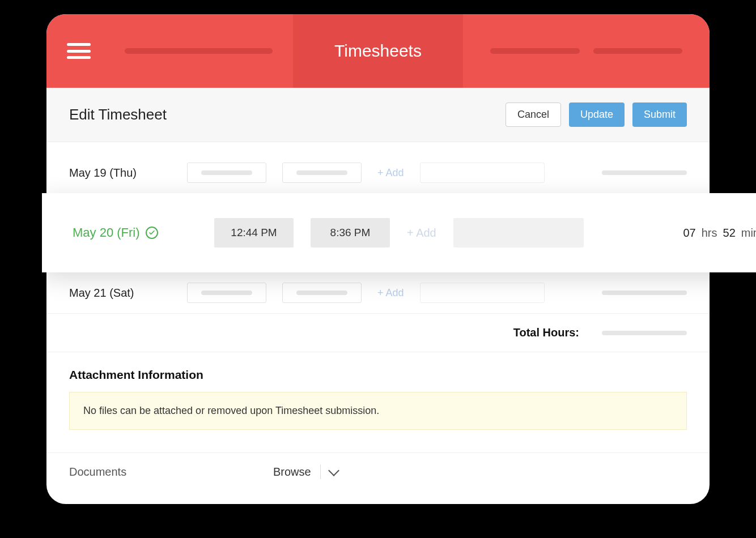  What do you see at coordinates (660, 114) in the screenshot?
I see `submit-button: Submit` at bounding box center [660, 114].